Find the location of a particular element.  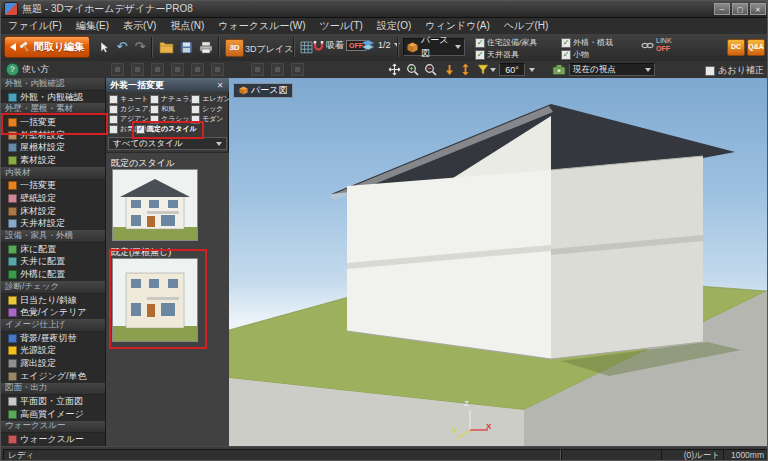

sidebar-item-interior-bulk-change: 一括変更 is located at coordinates (53, 186).